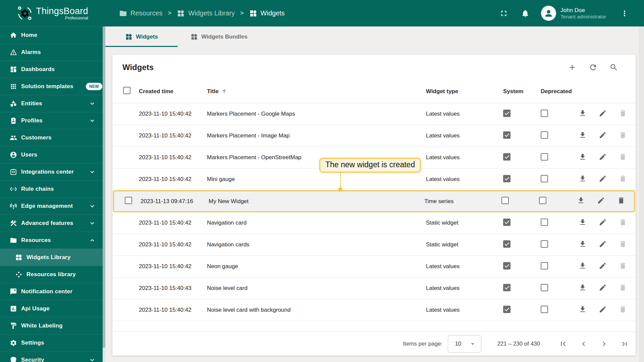  What do you see at coordinates (593, 67) in the screenshot?
I see `refresh-icon` at bounding box center [593, 67].